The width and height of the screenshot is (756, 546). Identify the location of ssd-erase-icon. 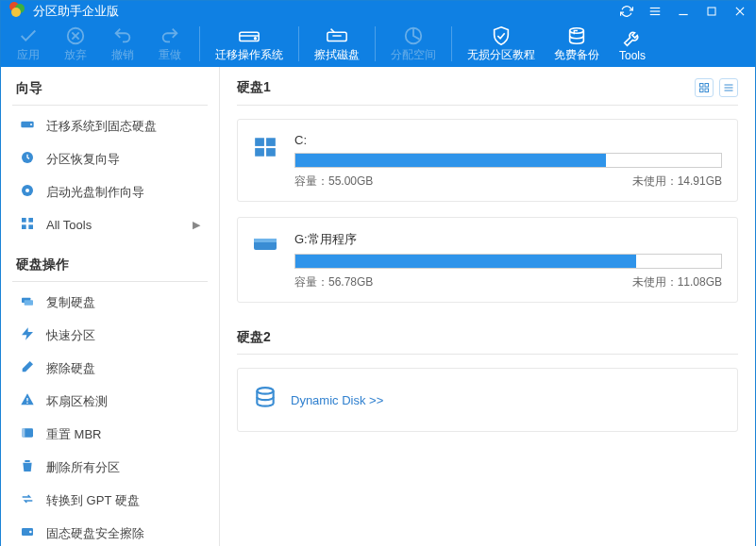
(27, 534).